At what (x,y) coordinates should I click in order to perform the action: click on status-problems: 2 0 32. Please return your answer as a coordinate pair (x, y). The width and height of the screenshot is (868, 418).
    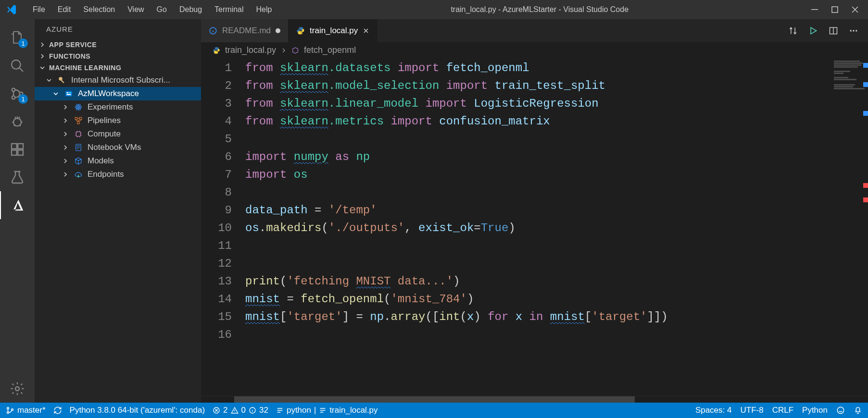
    Looking at the image, I should click on (240, 410).